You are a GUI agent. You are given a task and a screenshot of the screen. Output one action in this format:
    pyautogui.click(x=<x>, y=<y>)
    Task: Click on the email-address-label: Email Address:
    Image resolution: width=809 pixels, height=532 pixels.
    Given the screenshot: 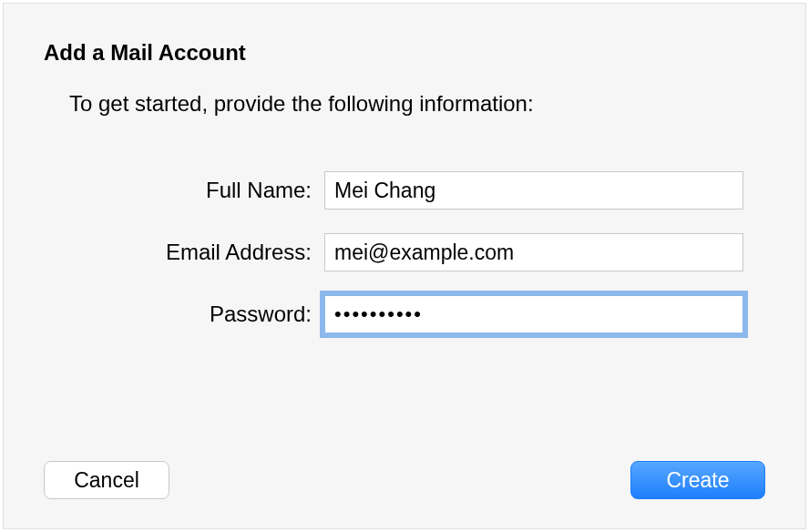 What is the action you would take?
    pyautogui.click(x=184, y=252)
    